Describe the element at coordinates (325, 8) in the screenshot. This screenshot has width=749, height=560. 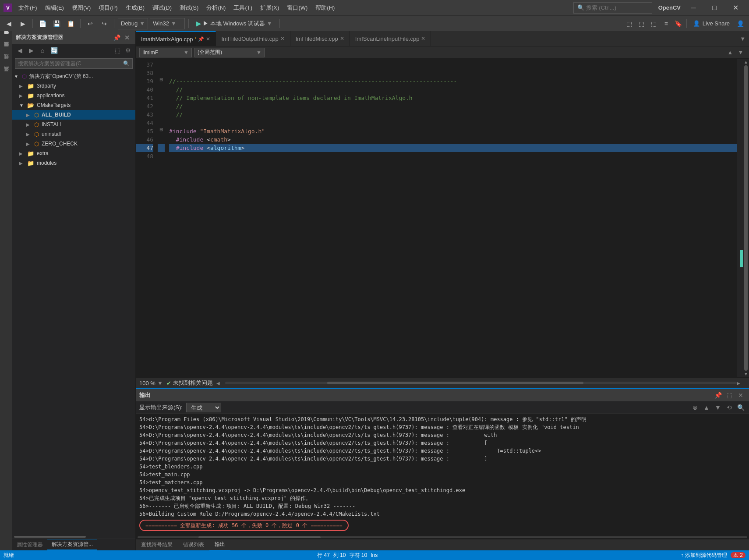
I see `menu-help: 帮助(H)` at that location.